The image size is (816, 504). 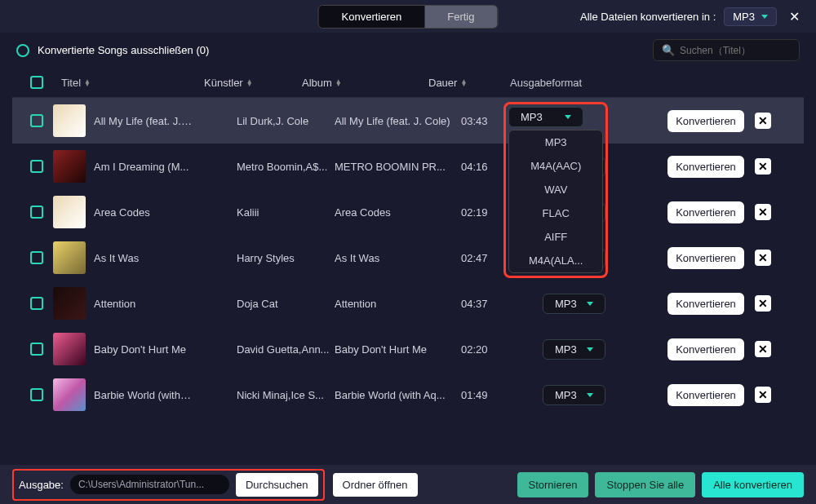 I want to click on track-row: Baby Don't Hurt Me David Guetta,Ann... B…, so click(x=408, y=349).